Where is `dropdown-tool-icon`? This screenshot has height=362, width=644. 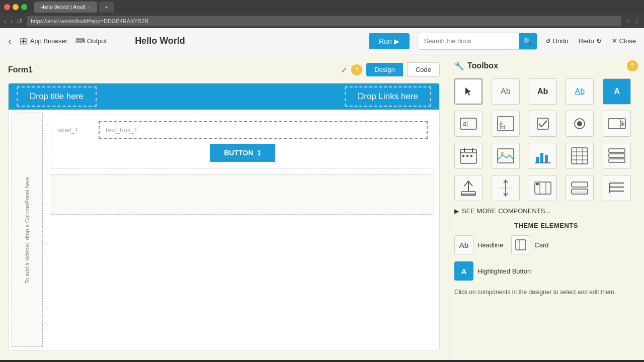 dropdown-tool-icon is located at coordinates (617, 124).